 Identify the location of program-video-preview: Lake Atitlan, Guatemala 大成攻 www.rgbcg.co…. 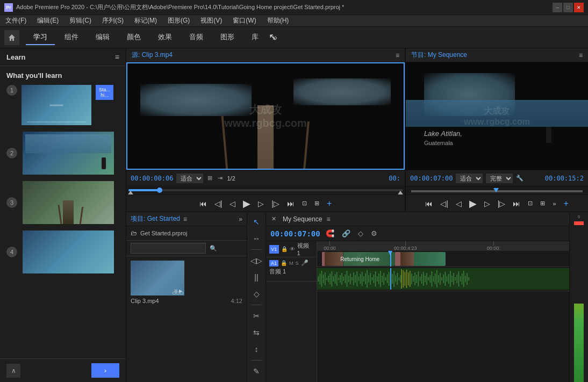
(497, 116).